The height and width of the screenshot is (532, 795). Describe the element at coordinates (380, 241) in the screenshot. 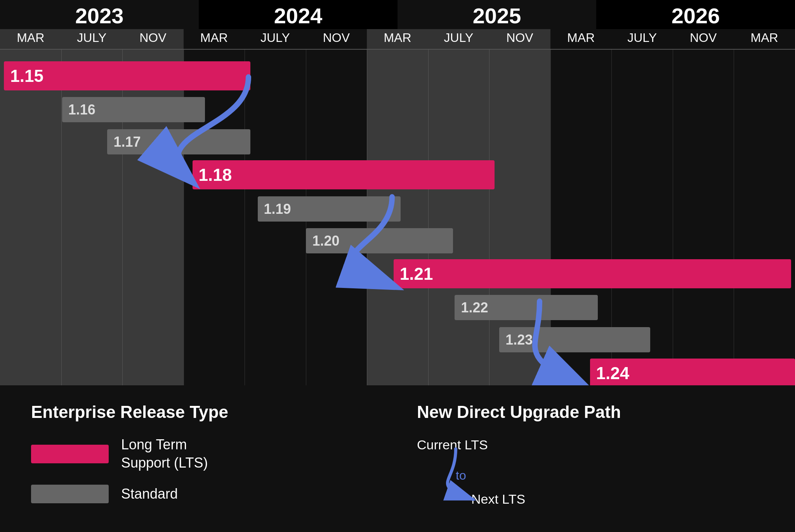

I see `bar-v120: 1.20` at that location.